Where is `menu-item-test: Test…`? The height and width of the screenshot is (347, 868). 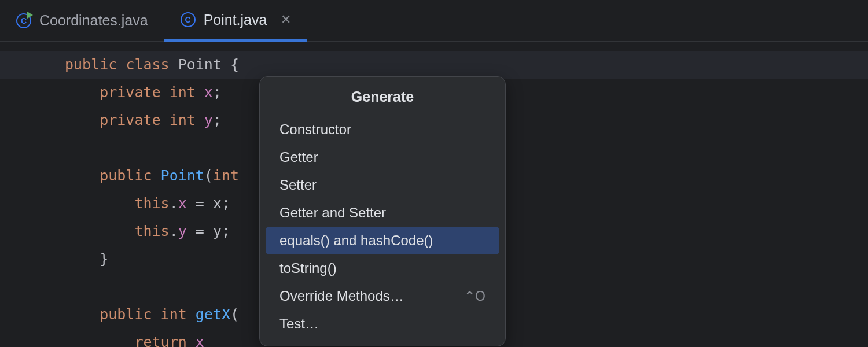 menu-item-test: Test… is located at coordinates (382, 324).